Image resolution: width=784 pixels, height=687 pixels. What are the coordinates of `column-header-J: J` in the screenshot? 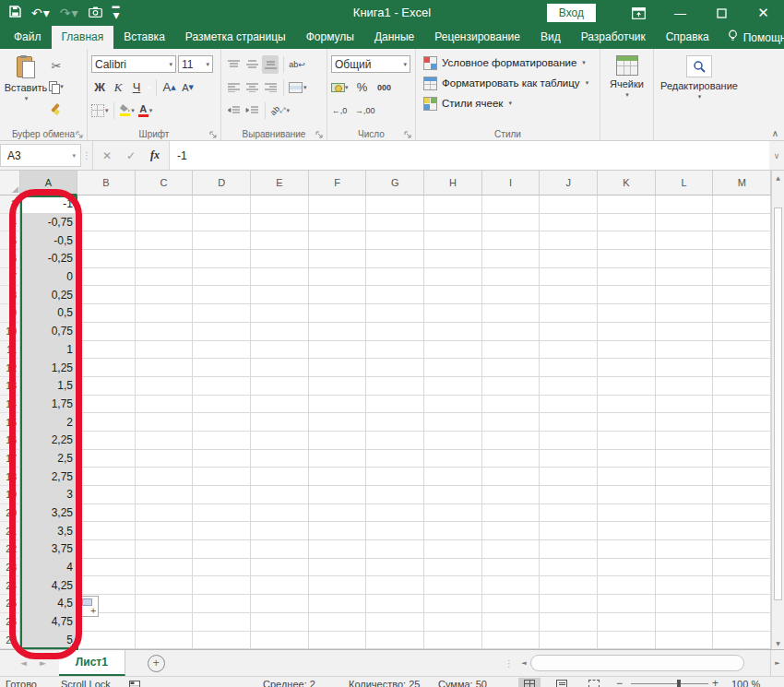 It's located at (568, 183).